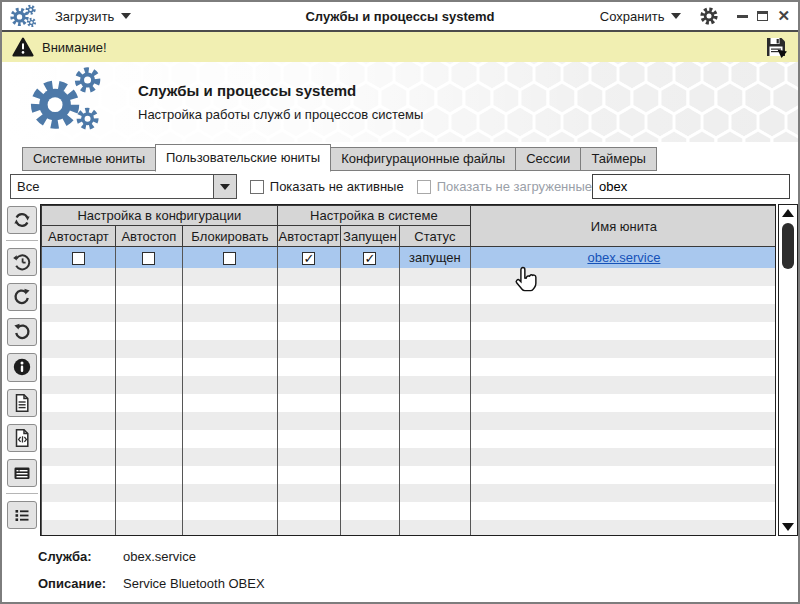 The image size is (800, 604). Describe the element at coordinates (22, 403) in the screenshot. I see `file-text-icon` at that location.